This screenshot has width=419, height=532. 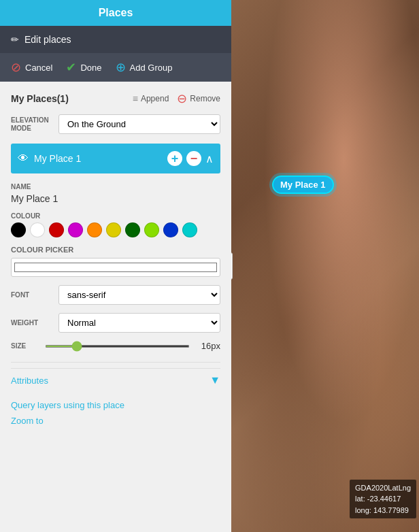 I want to click on place-item: 👁 My Place 1 + − ∧, so click(x=116, y=159).